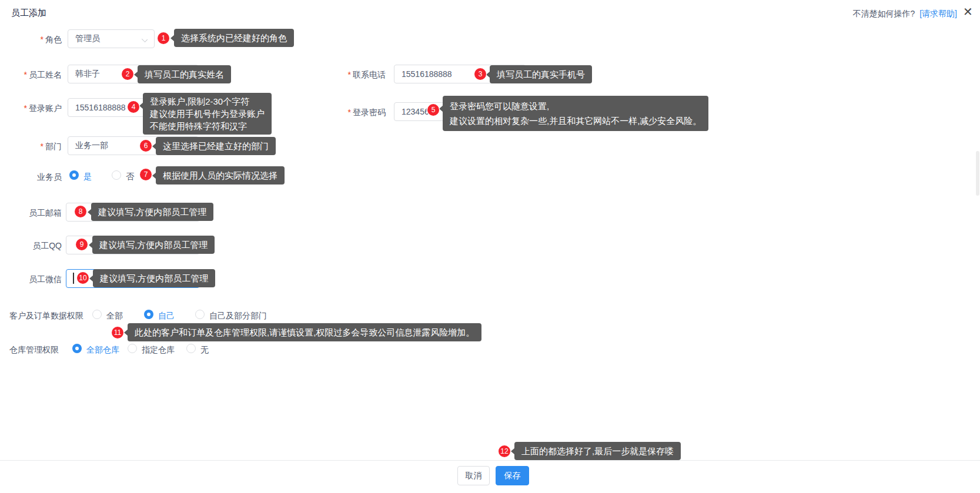  I want to click on department-label: *部门, so click(31, 146).